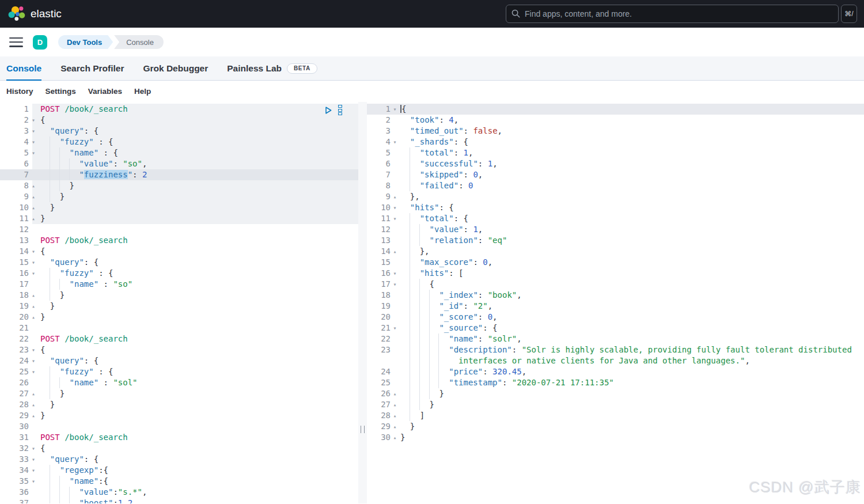  I want to click on code-line: 6"successful": 1,, so click(615, 164).